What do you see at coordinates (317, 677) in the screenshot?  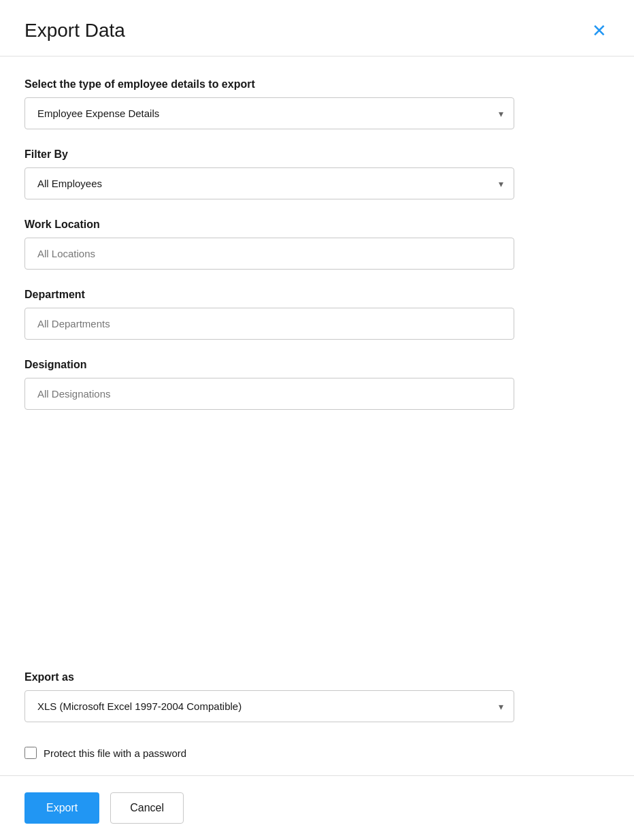 I see `export-as-label: Export as` at bounding box center [317, 677].